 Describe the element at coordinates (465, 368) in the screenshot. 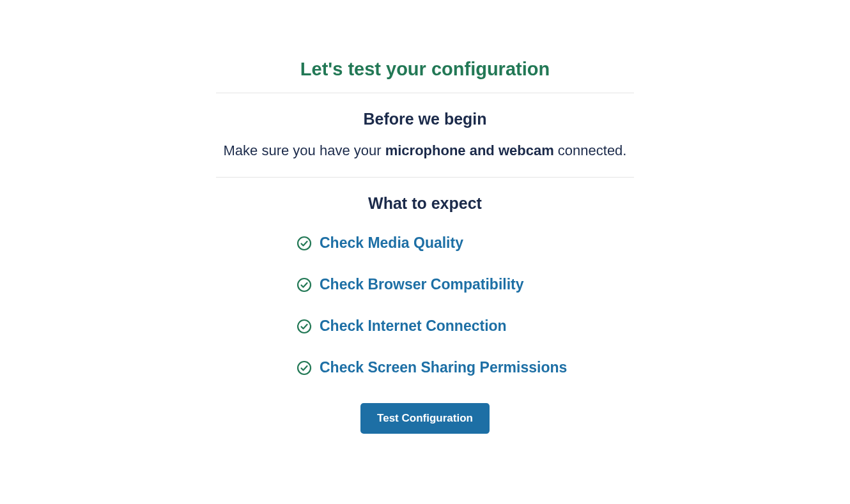

I see `check-item-screenshare: Check Screen Sharing Permissions` at that location.